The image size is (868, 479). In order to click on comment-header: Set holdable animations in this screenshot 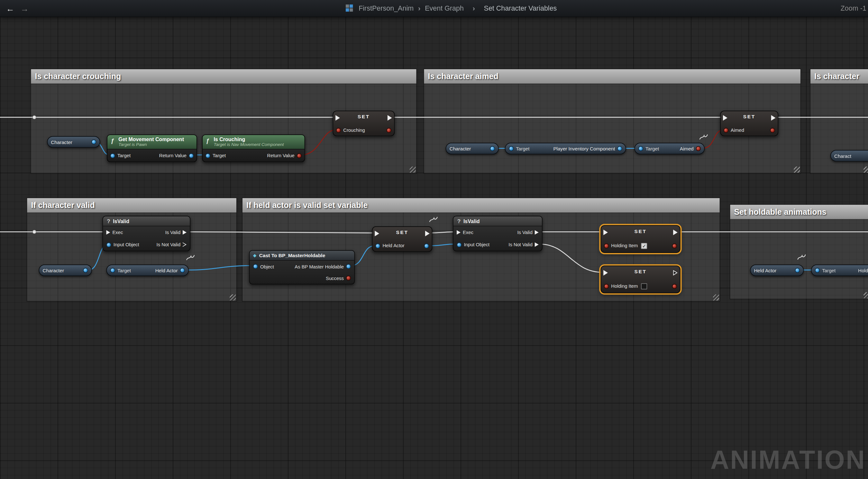, I will do `click(799, 212)`.